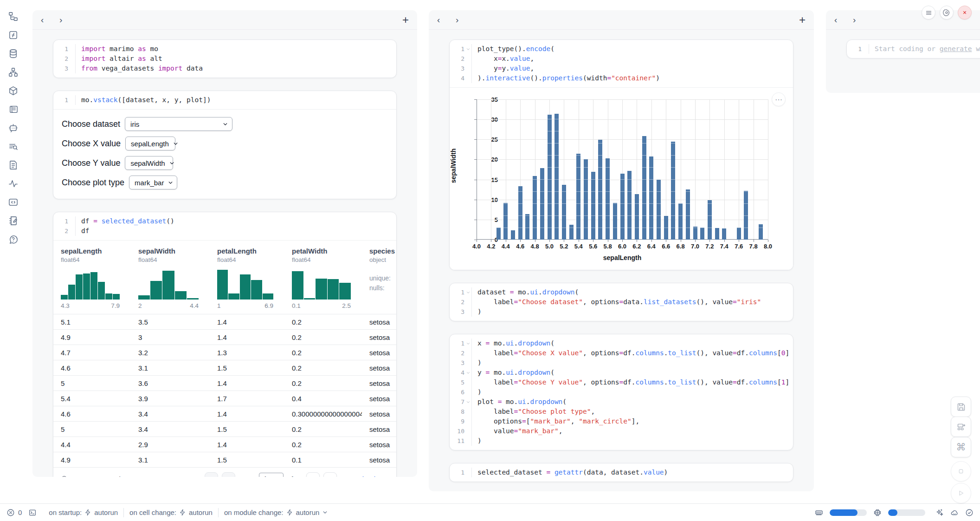 The image size is (980, 521). Describe the element at coordinates (224, 221) in the screenshot. I see `code-line: 1df = selected_dataset()` at that location.